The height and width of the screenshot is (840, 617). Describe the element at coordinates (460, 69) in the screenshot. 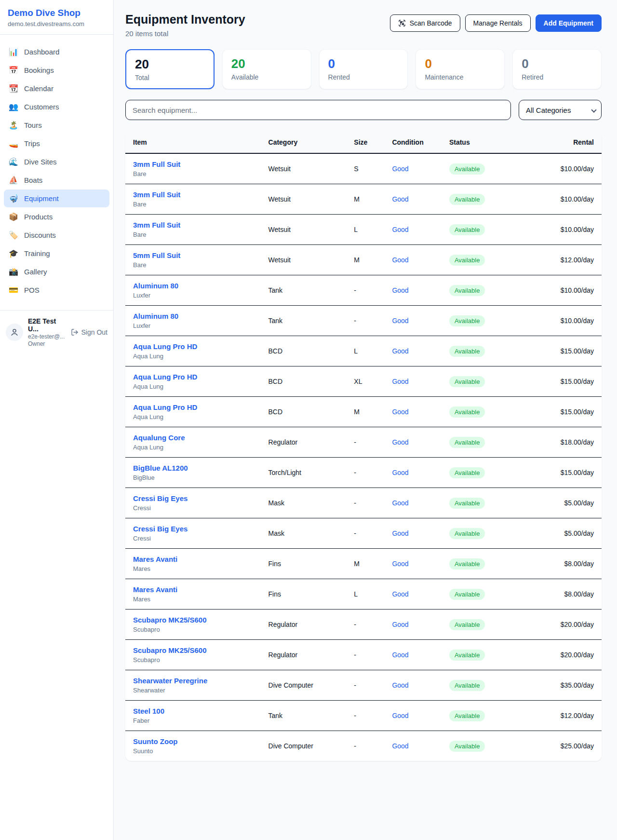

I see `stat-card-maintenance: 0Maintenance` at that location.